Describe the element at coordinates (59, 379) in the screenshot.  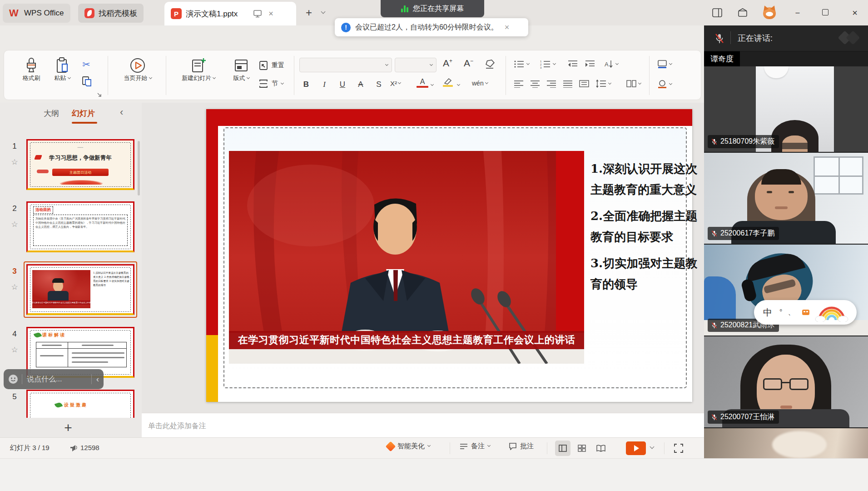
I see `chat-input: 说点什么...` at that location.